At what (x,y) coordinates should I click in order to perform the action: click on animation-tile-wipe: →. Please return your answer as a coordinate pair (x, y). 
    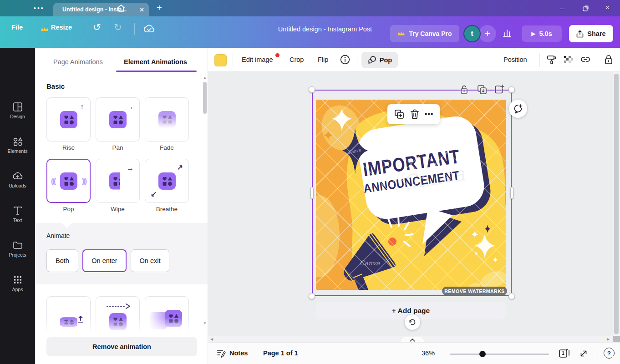
    Looking at the image, I should click on (117, 181).